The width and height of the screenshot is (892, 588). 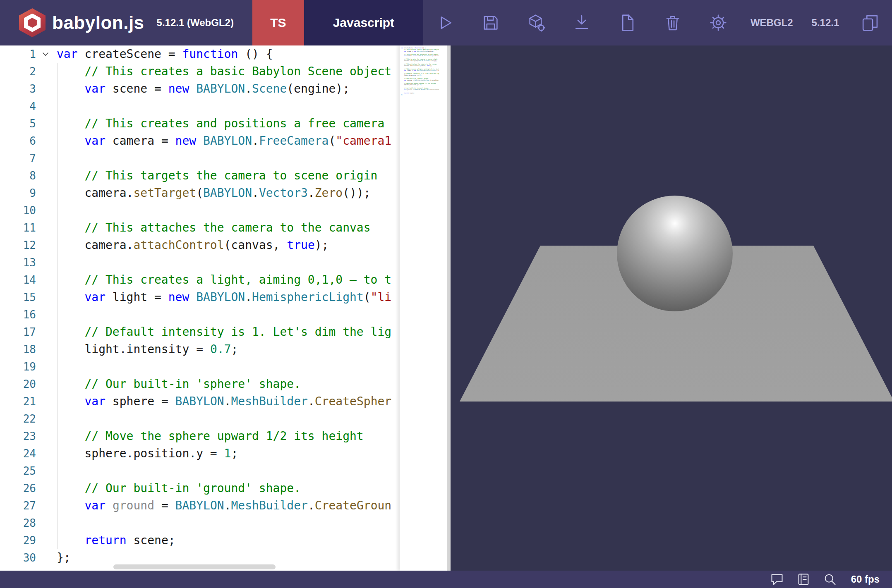 What do you see at coordinates (18, 106) in the screenshot?
I see `line-number: 4` at bounding box center [18, 106].